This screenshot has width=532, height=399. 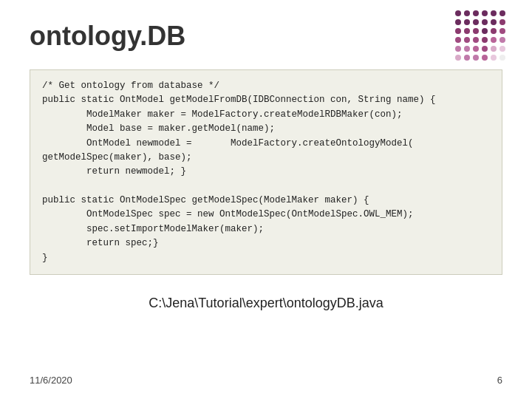 What do you see at coordinates (484, 37) in the screenshot?
I see `decorative-dots` at bounding box center [484, 37].